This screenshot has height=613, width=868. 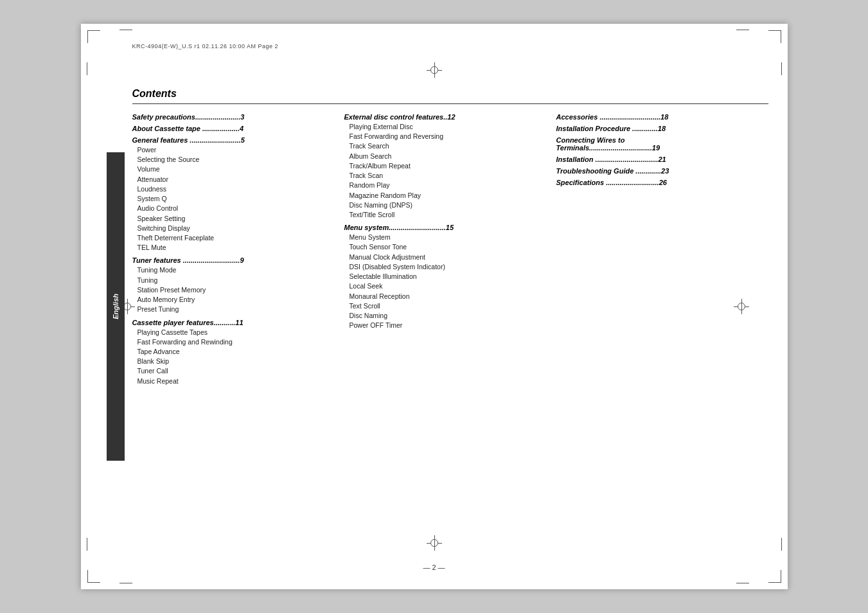 What do you see at coordinates (235, 117) in the screenshot?
I see `section-header: Safety precautions......................…` at bounding box center [235, 117].